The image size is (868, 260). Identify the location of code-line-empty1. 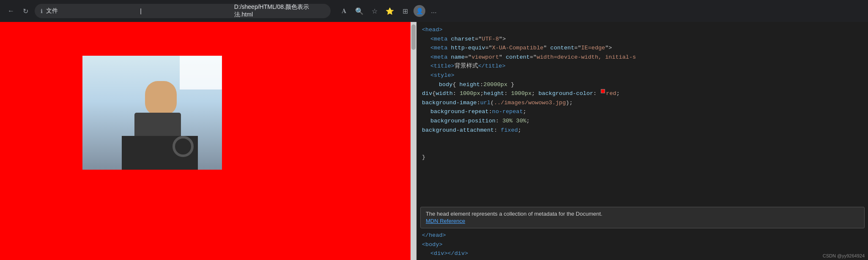
(643, 139).